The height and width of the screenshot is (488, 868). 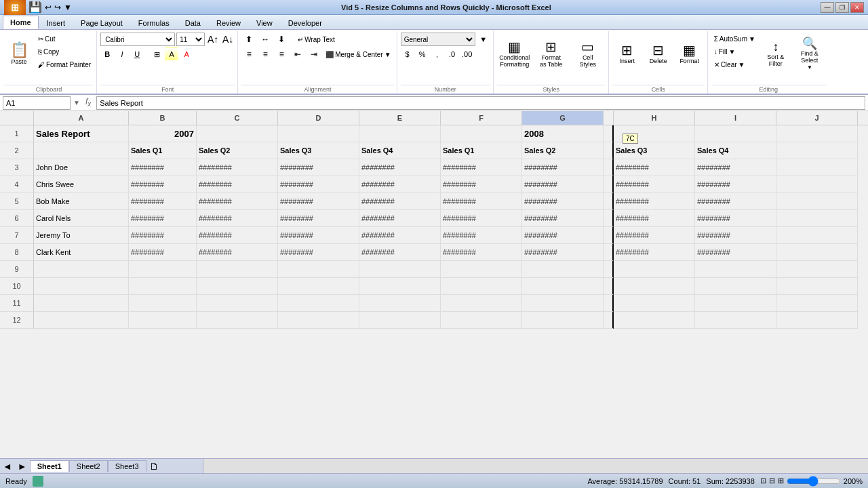 What do you see at coordinates (817, 134) in the screenshot?
I see `cell-k1` at bounding box center [817, 134].